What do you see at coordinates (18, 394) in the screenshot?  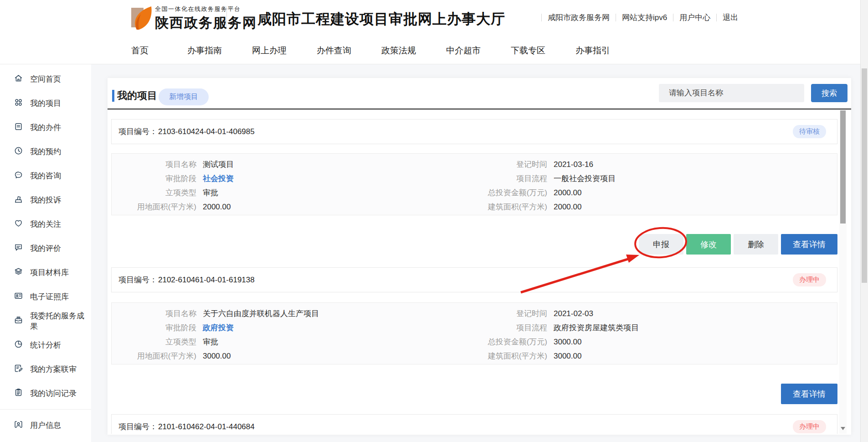 I see `clipboard-icon` at bounding box center [18, 394].